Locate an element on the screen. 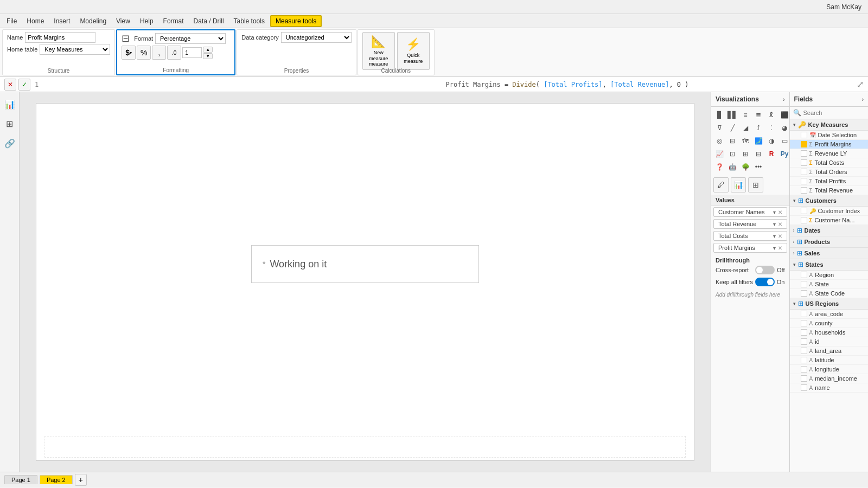  state-checkbox is located at coordinates (804, 284).